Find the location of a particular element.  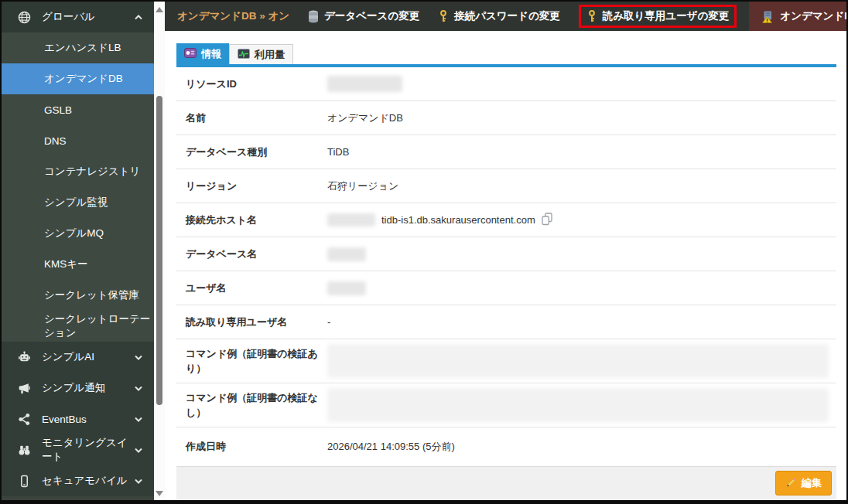

toolbar: オンデマンドDB » オン データベースの変更 接続パスワードの変更 読み取り専… is located at coordinates (506, 16).